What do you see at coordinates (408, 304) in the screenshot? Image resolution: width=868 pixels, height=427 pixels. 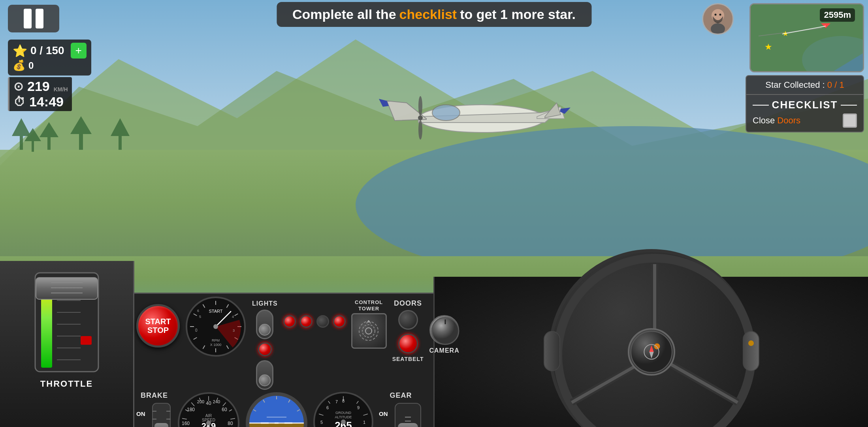 I see `doors-label: DOORS` at bounding box center [408, 304].